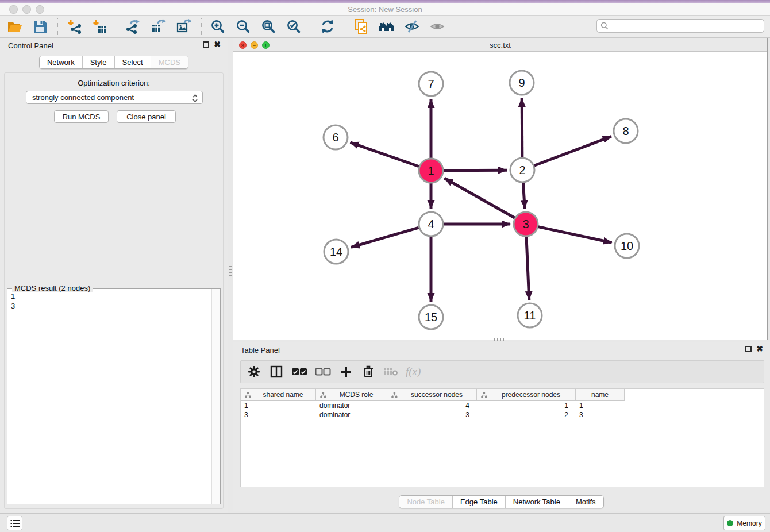 This screenshot has width=770, height=532. Describe the element at coordinates (74, 26) in the screenshot. I see `import-network-from-file-icon` at that location.